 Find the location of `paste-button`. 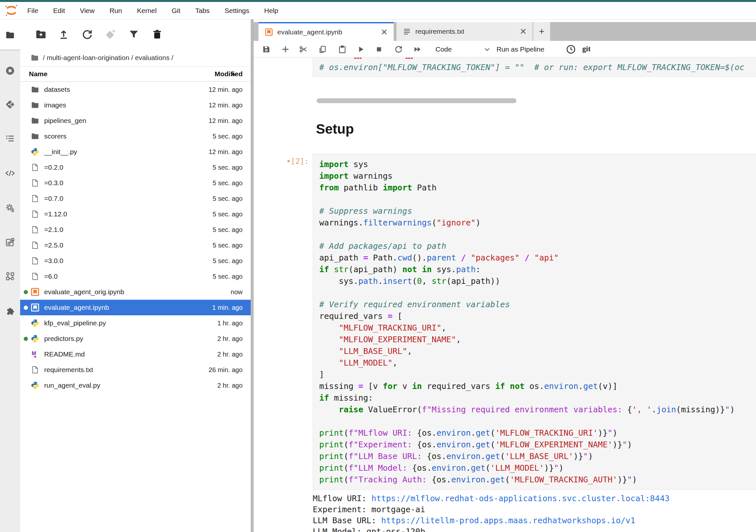

paste-button is located at coordinates (342, 49).